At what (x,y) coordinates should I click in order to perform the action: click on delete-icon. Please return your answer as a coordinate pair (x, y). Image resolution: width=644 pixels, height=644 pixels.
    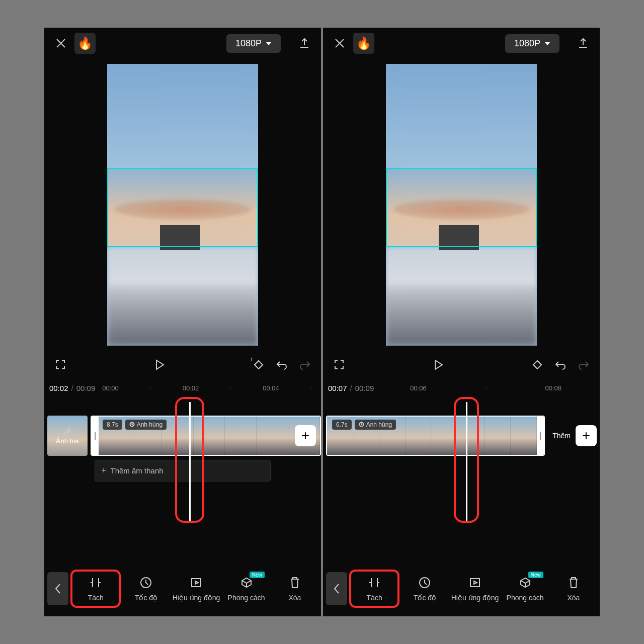
    Looking at the image, I should click on (574, 583).